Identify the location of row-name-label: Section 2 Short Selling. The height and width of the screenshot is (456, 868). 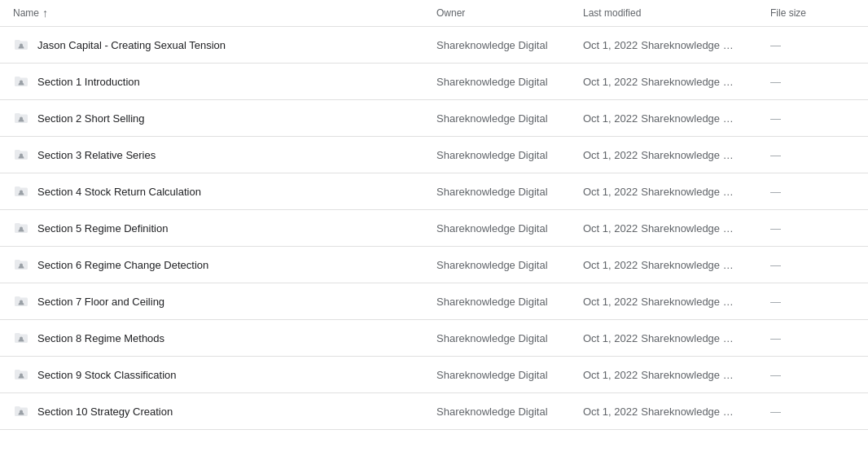
(91, 119).